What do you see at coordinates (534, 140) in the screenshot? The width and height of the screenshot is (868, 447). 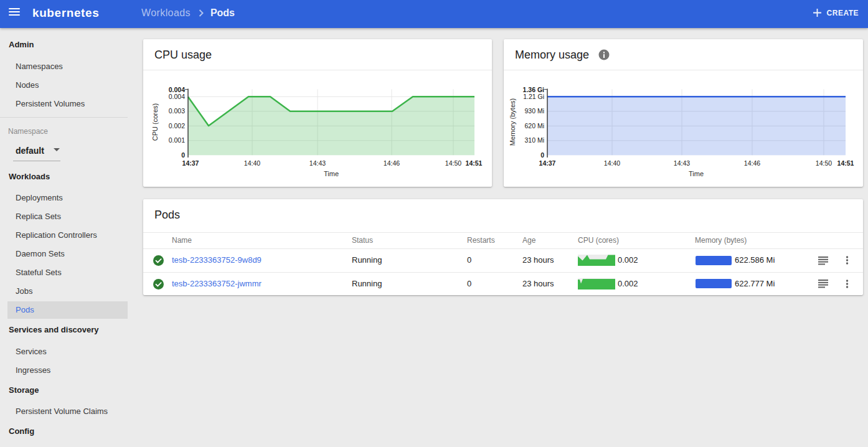 I see `svg-text: 310 Mi` at bounding box center [534, 140].